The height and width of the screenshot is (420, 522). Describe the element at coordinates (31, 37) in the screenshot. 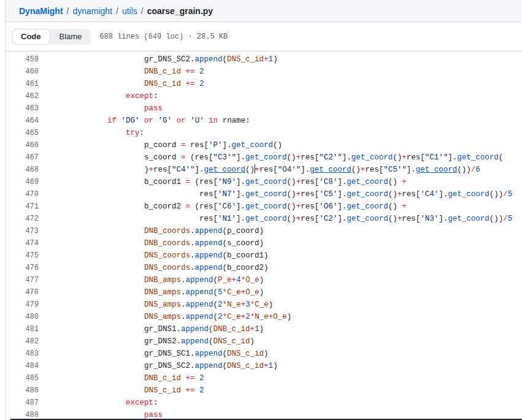

I see `tab-code: Code` at that location.